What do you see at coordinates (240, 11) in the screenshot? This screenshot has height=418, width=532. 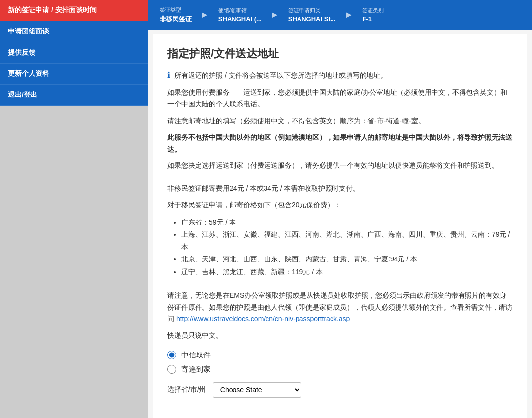 I see `breadcrumb-consulate-label: 使馆/领事馆` at bounding box center [240, 11].